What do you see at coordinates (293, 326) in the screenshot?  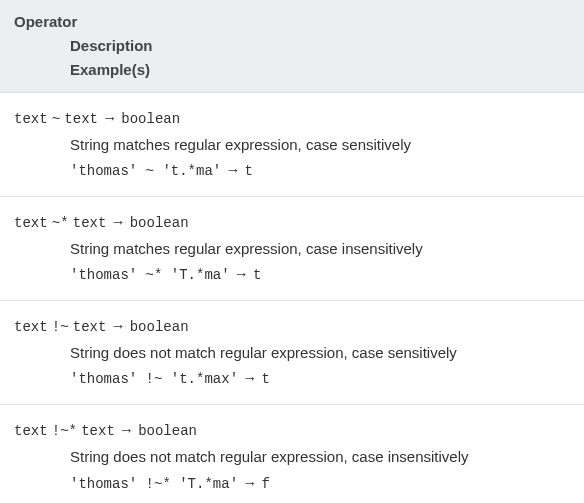 I see `operator-signature: text !~ text → boolean` at bounding box center [293, 326].